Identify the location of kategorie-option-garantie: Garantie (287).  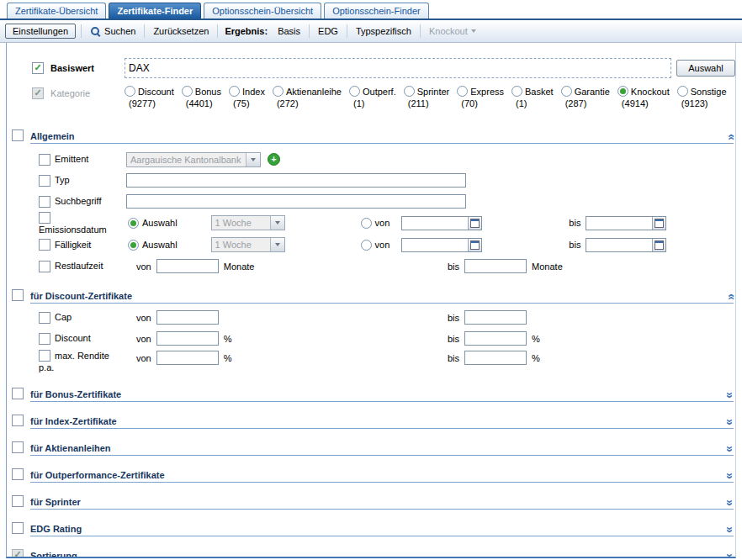
(586, 98).